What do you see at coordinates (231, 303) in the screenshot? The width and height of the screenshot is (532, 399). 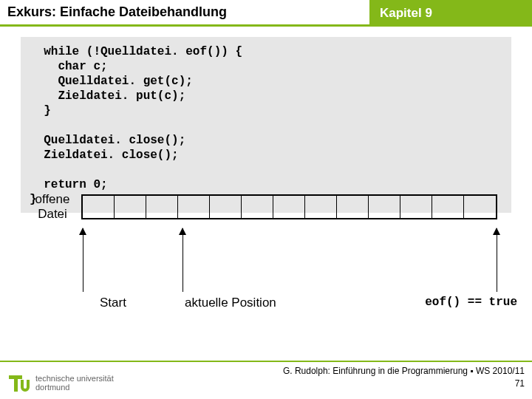 I see `current-position-label: aktuelle Position` at bounding box center [231, 303].